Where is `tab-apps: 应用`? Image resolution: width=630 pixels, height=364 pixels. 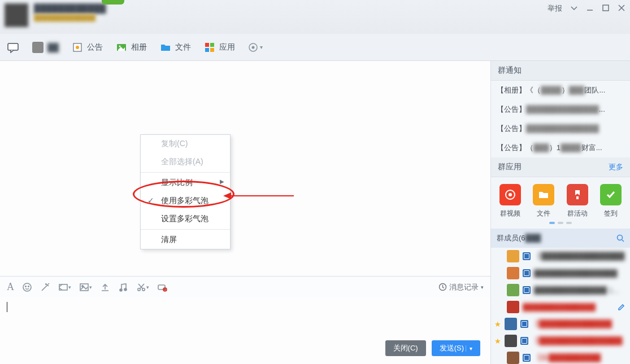
tab-apps: 应用 is located at coordinates (219, 47).